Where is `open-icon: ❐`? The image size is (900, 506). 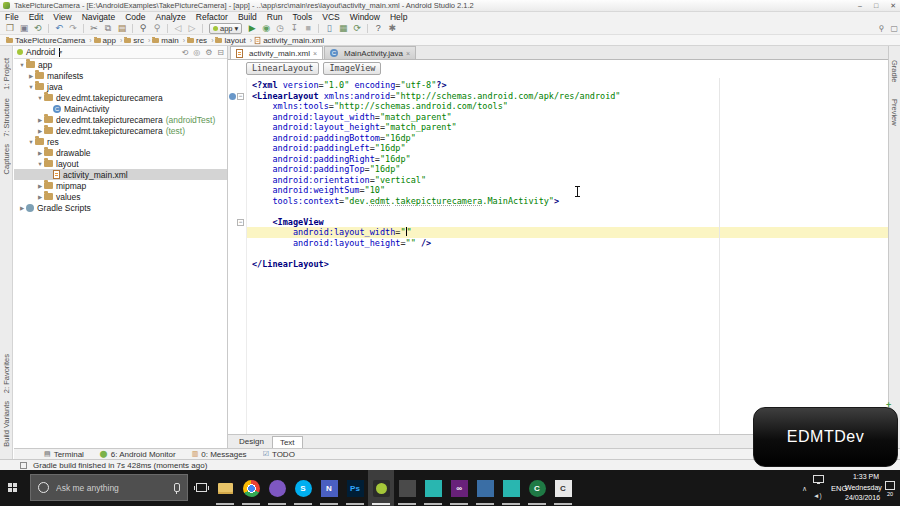
open-icon: ❐ is located at coordinates (10, 28).